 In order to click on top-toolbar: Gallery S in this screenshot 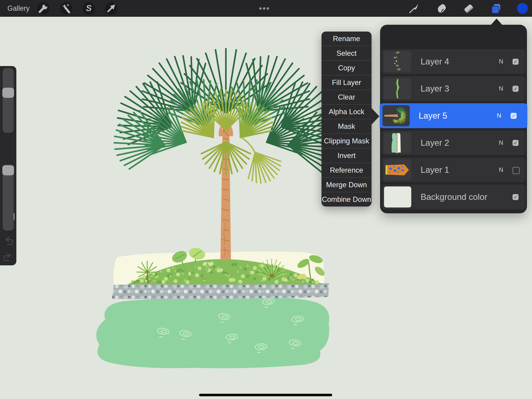, I will do `click(266, 8)`.